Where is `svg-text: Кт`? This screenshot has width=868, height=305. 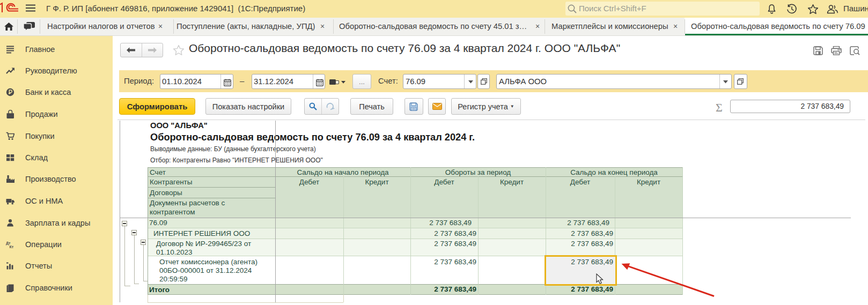 svg-text: Кт is located at coordinates (12, 247).